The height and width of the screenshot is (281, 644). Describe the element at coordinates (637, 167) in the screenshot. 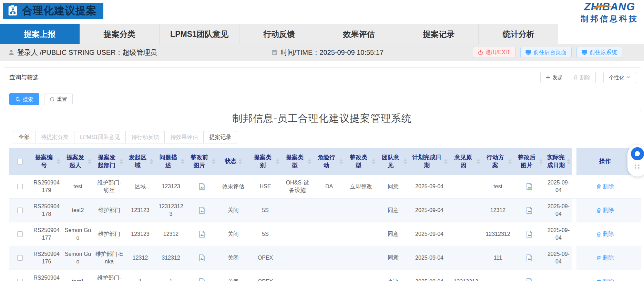

I see `drag-handle` at that location.